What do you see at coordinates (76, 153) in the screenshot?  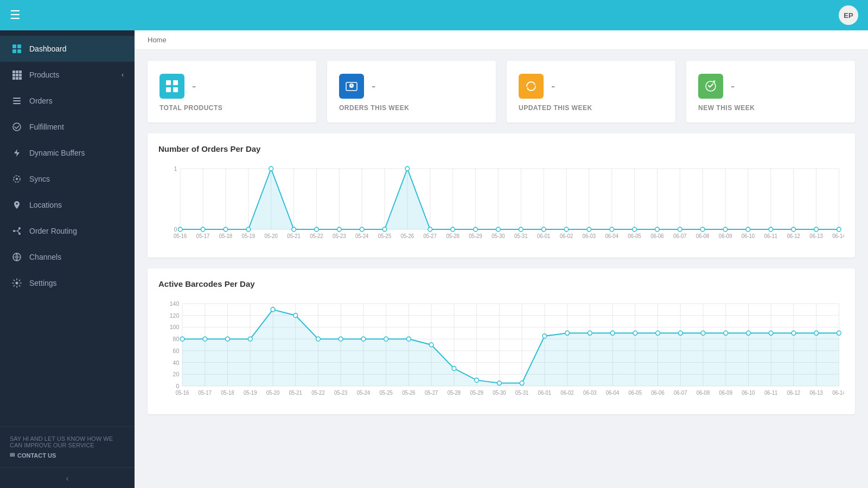 I see `sidebar-label-dynamic-buffers: Dynamic Buffers` at bounding box center [76, 153].